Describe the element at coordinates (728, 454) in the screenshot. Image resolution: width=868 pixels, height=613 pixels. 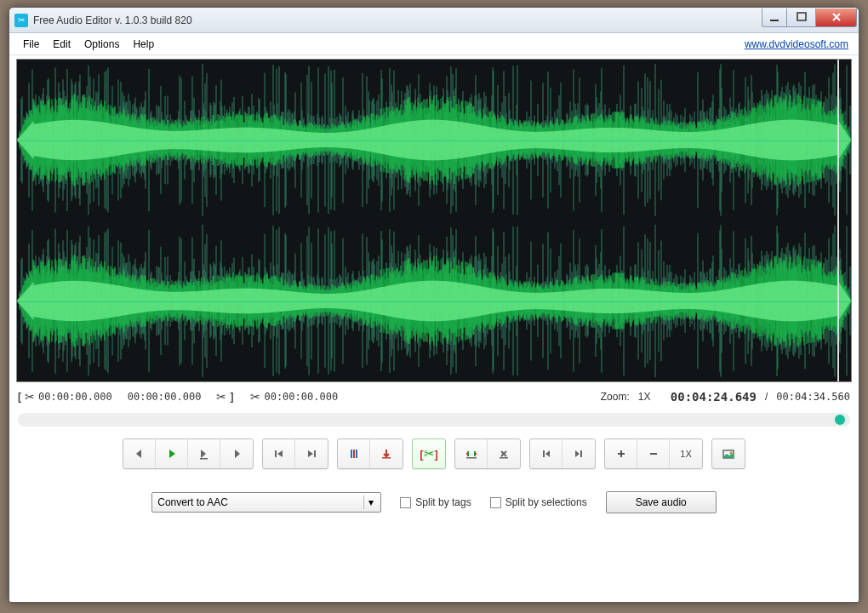
I see `screenshot-button` at that location.